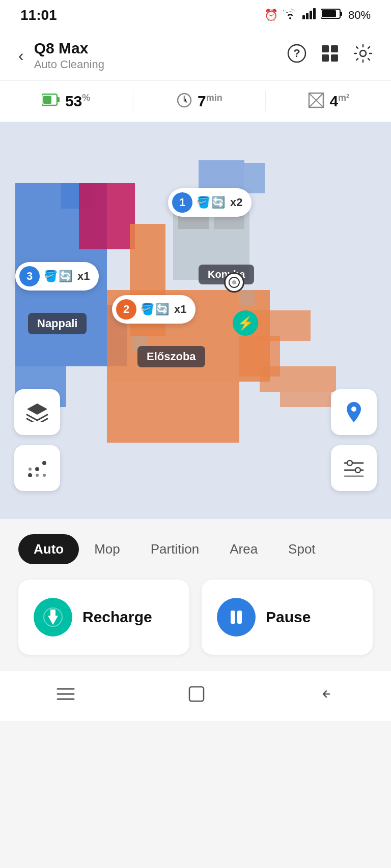 The image size is (391, 868). I want to click on zone-num-1: 1, so click(182, 202).